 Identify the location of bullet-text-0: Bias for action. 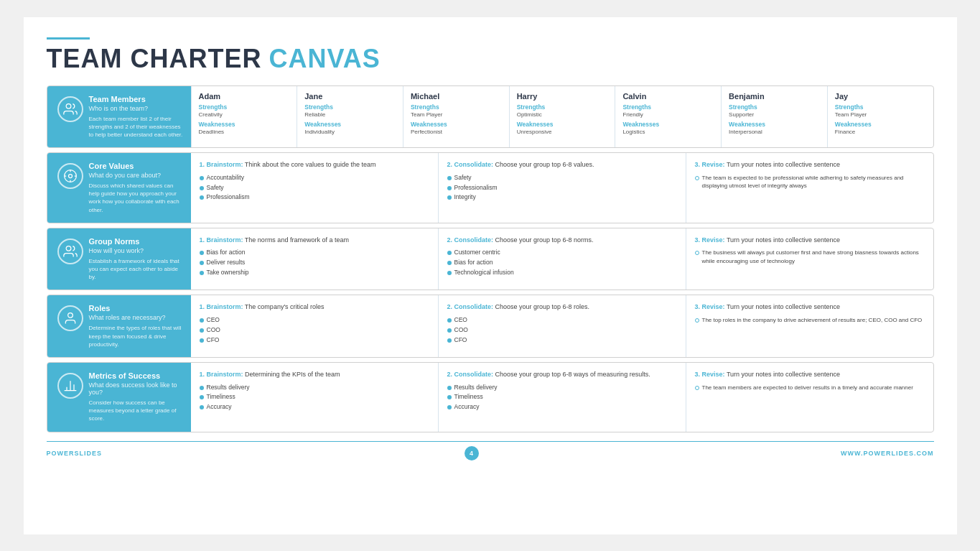
(226, 253).